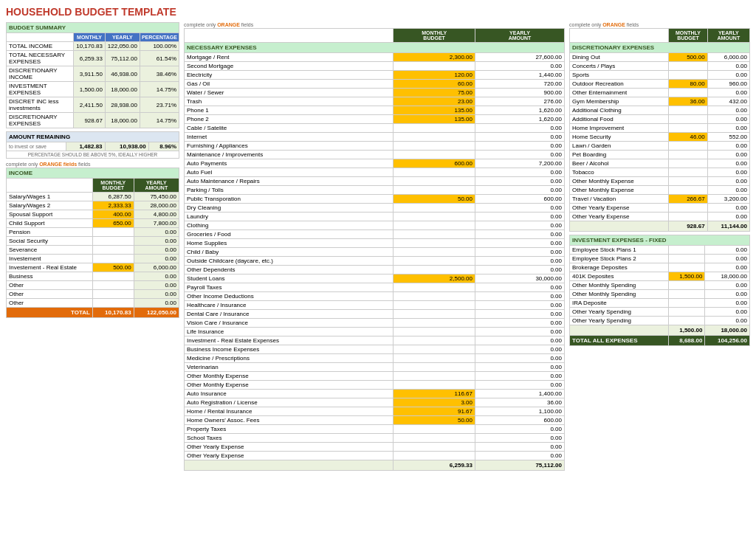  What do you see at coordinates (50, 313) in the screenshot?
I see `income-total-label: TOTAL` at bounding box center [50, 313].